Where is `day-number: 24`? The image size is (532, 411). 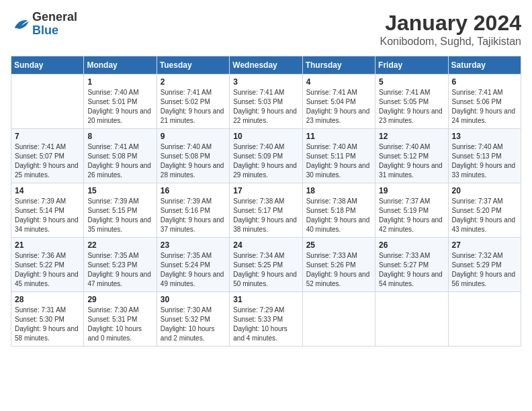
day-number: 24 is located at coordinates (266, 245).